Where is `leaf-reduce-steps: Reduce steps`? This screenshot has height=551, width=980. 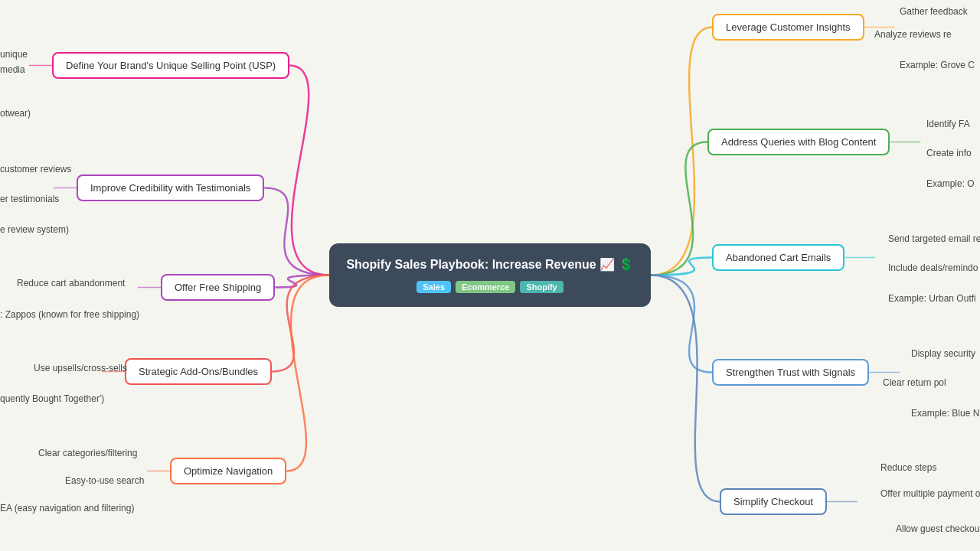 leaf-reduce-steps: Reduce steps is located at coordinates (908, 468).